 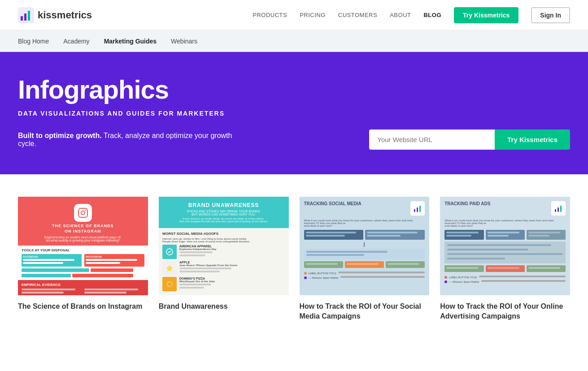 I want to click on arrow-line, so click(x=364, y=245).